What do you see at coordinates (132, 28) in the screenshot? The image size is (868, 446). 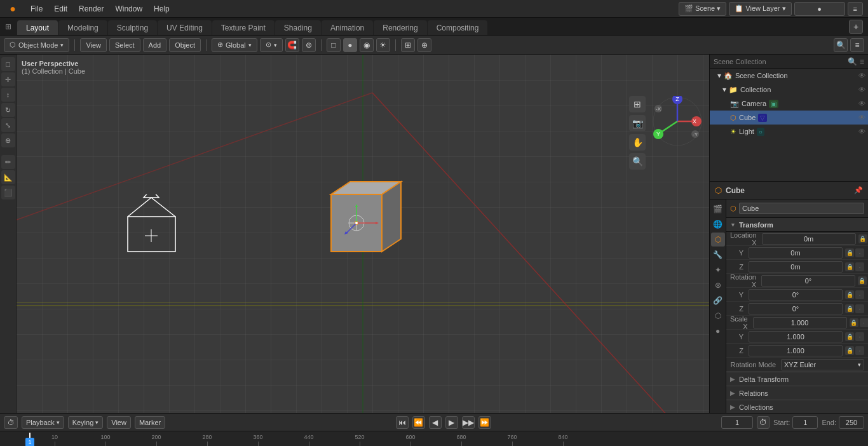 I see `tab-sculpting: Sculpting` at bounding box center [132, 28].